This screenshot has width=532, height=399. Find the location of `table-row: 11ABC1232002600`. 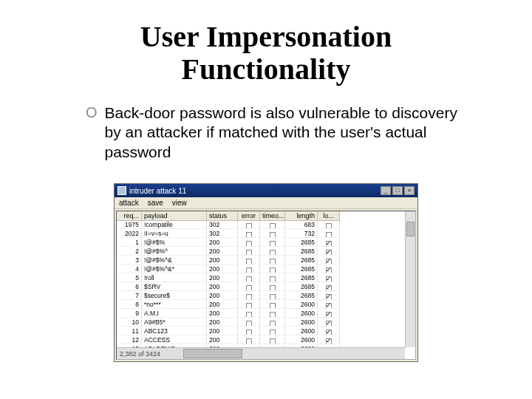

table-row: 11ABC1232002600 is located at coordinates (266, 332).